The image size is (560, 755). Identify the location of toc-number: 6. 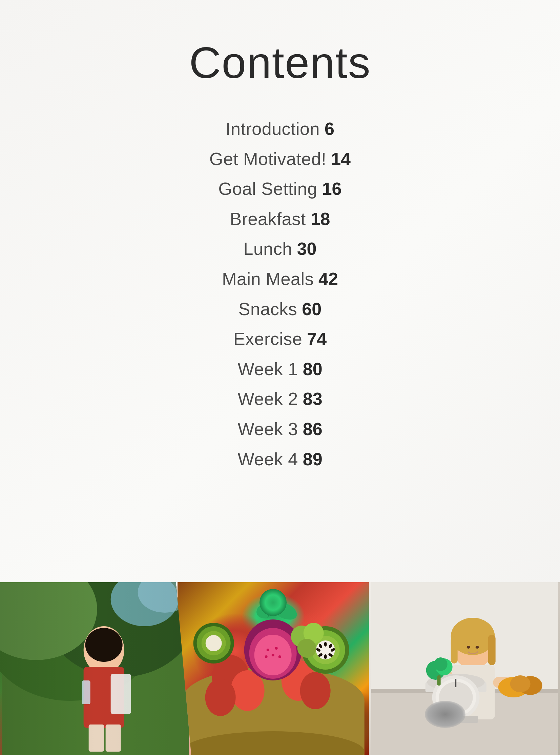
(329, 129).